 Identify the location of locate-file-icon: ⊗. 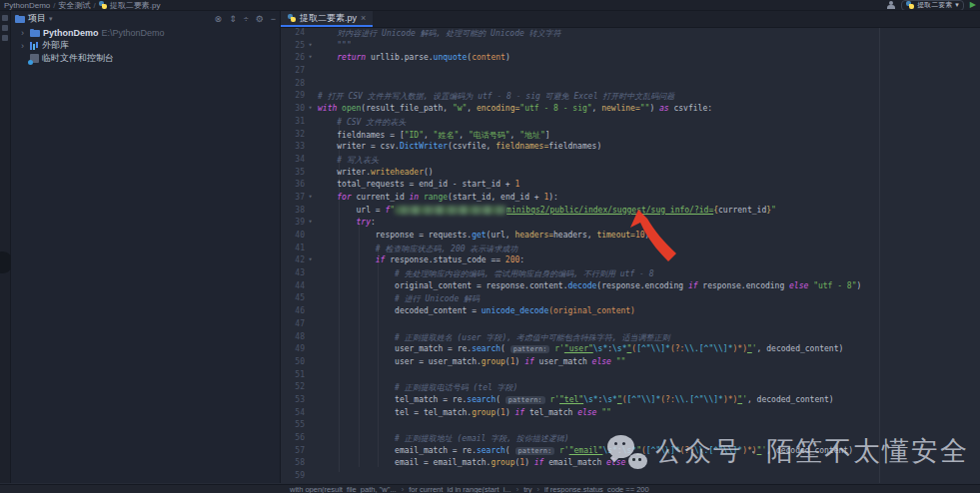
(219, 19).